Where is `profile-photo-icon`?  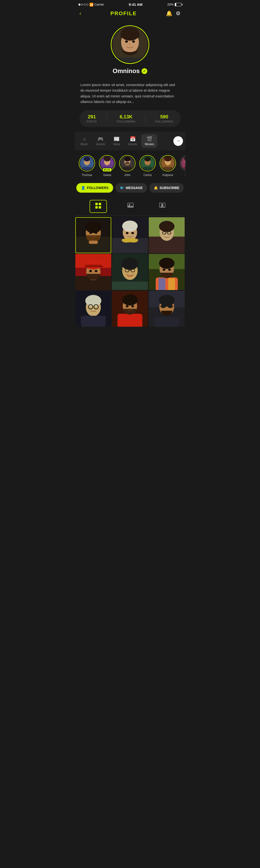 profile-photo-icon is located at coordinates (162, 205).